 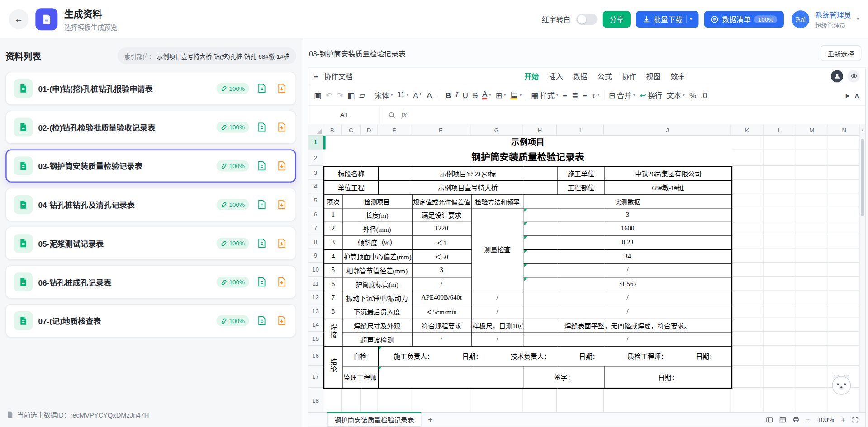 I want to click on fx-button: fx, so click(x=403, y=115).